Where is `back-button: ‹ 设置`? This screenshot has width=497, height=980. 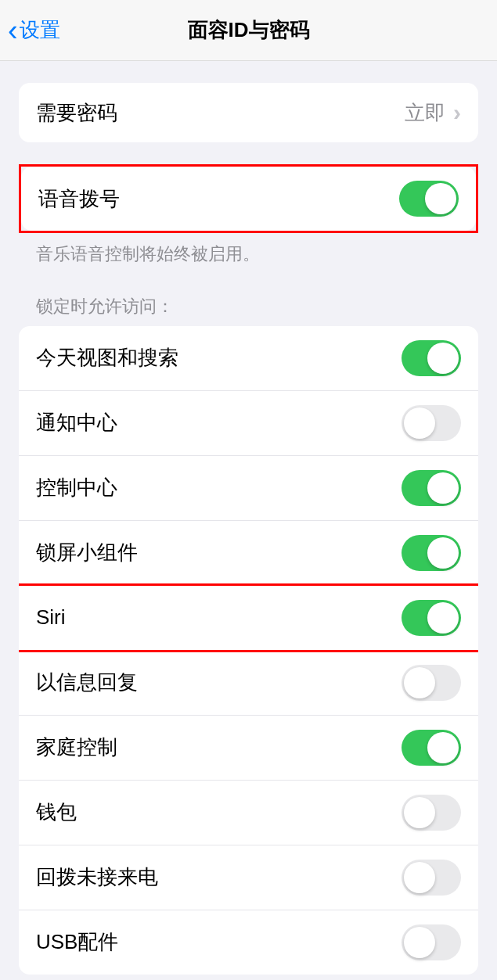
back-button: ‹ 设置 is located at coordinates (30, 31).